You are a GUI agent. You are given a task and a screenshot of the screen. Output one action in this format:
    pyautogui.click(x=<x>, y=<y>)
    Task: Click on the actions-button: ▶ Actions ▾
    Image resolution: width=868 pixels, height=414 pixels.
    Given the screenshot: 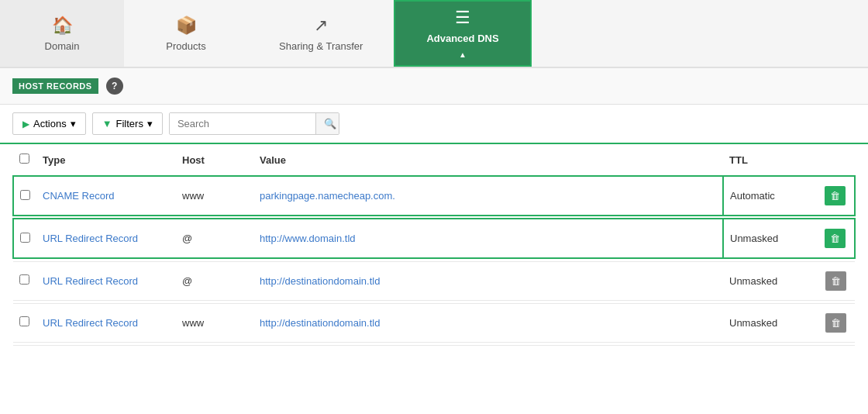 What is the action you would take?
    pyautogui.click(x=50, y=124)
    